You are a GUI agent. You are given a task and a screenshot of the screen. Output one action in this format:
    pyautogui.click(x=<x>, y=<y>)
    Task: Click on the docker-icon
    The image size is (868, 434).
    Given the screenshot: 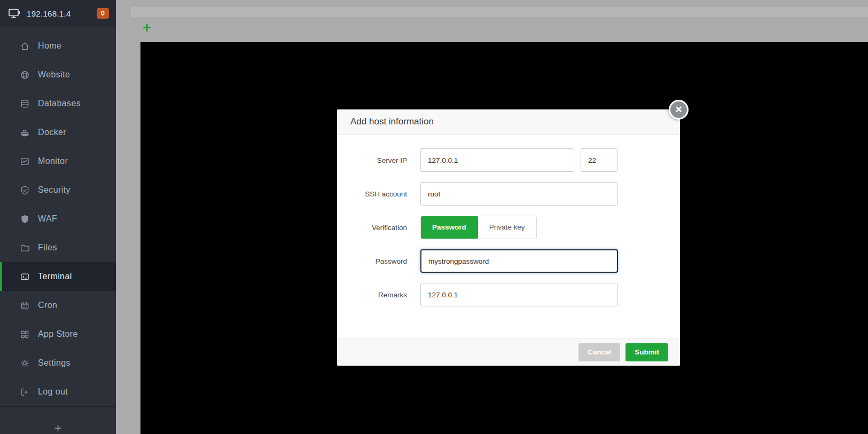 What is the action you would take?
    pyautogui.click(x=25, y=132)
    